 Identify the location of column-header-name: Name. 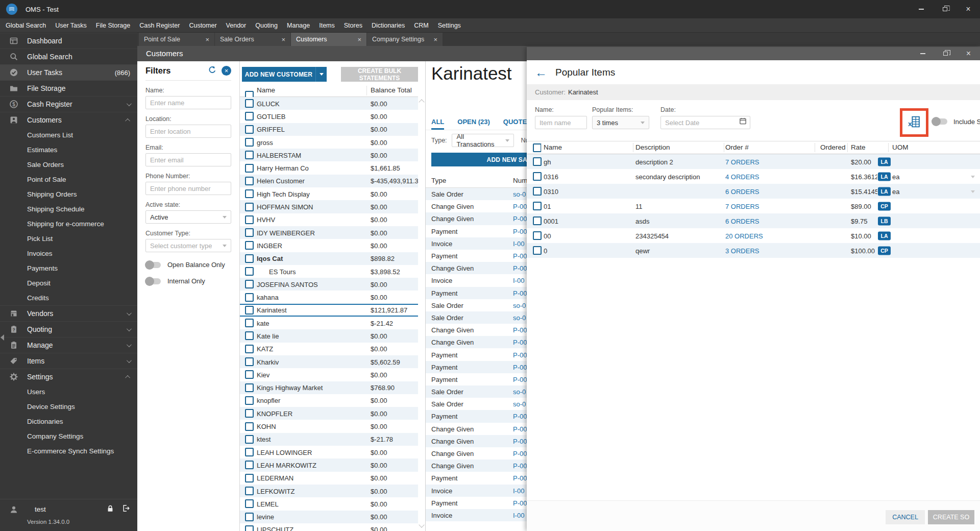
(266, 90).